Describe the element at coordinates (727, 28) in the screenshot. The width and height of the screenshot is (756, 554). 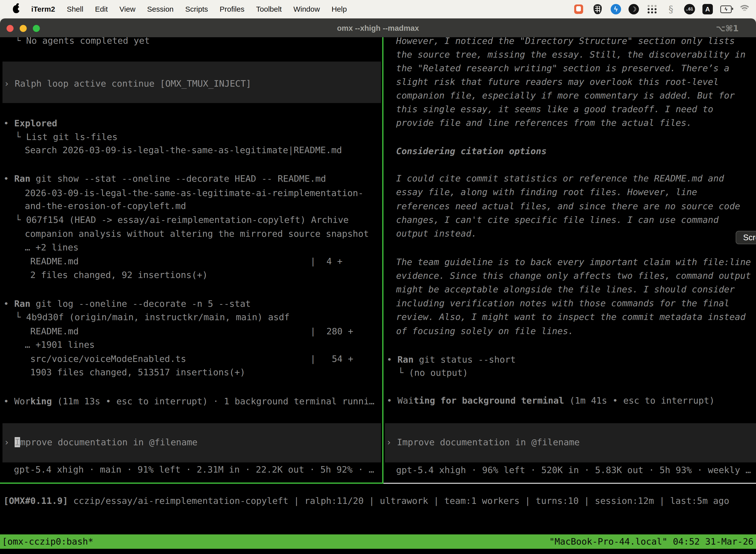
I see `window-shortcut-badge: ⌥⌘1` at that location.